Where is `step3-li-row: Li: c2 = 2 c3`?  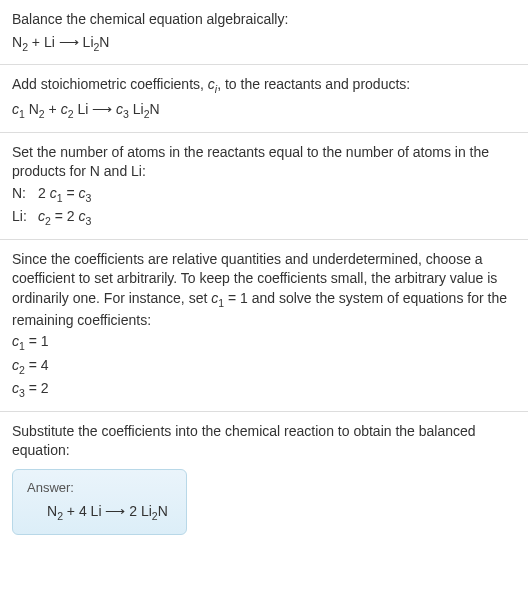
step3-li-row: Li: c2 = 2 c3 is located at coordinates (264, 218).